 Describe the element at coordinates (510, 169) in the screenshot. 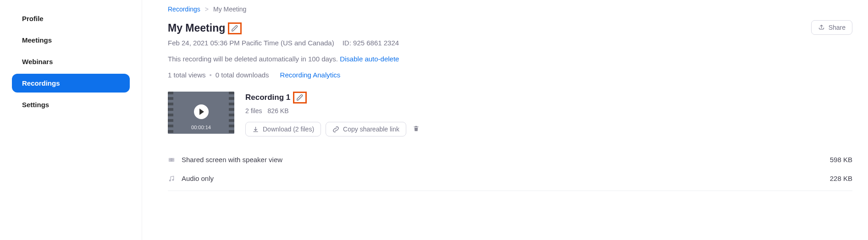

I see `file-list: Shared screen with speaker view 598 KB A…` at that location.